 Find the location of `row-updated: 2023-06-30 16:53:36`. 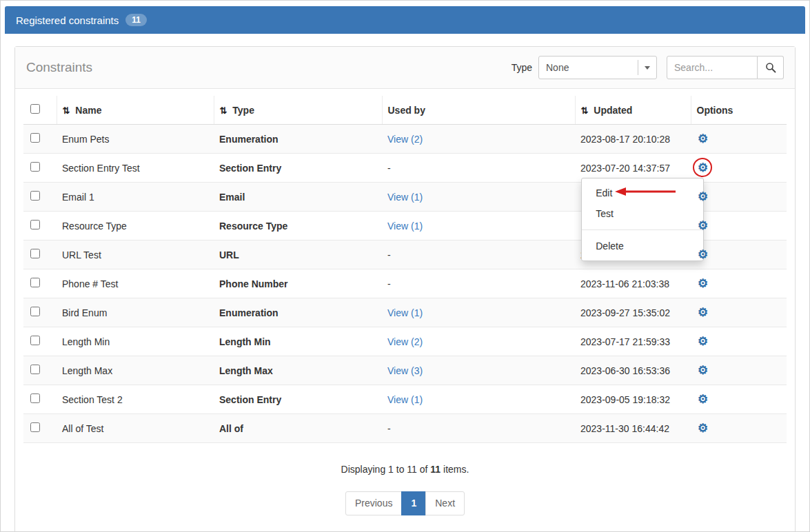

row-updated: 2023-06-30 16:53:36 is located at coordinates (633, 371).